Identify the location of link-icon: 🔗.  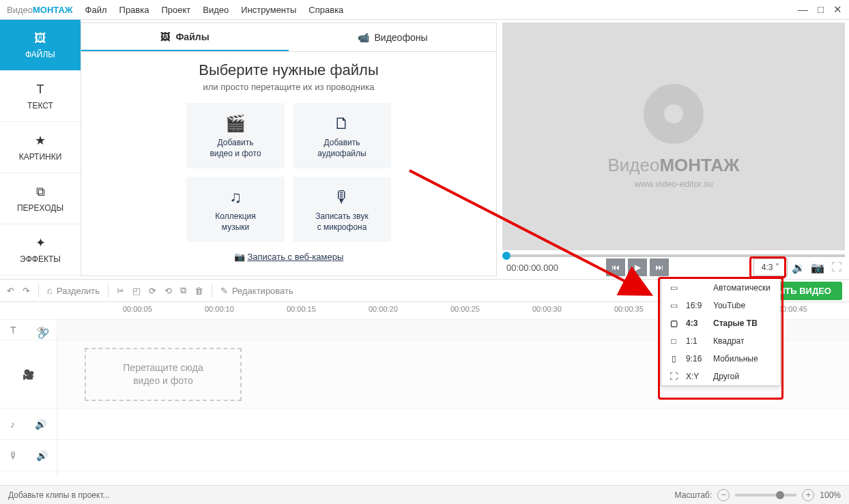
(44, 333).